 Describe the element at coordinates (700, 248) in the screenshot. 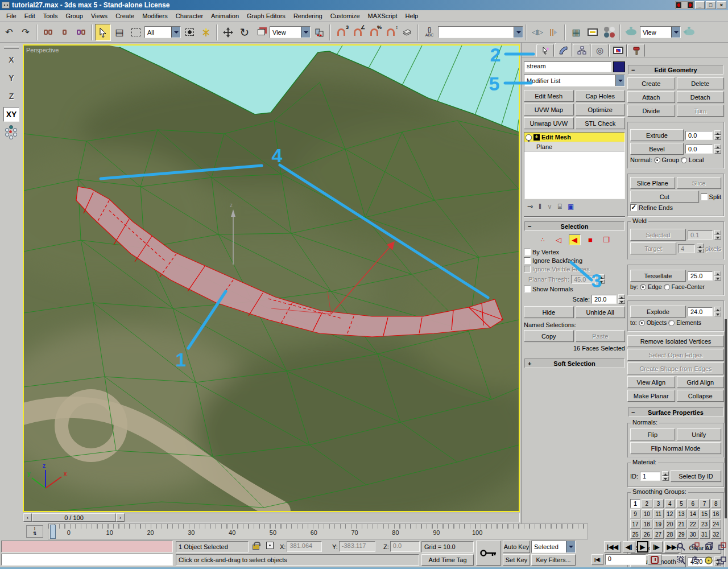

I see `weld-target-spinner` at that location.